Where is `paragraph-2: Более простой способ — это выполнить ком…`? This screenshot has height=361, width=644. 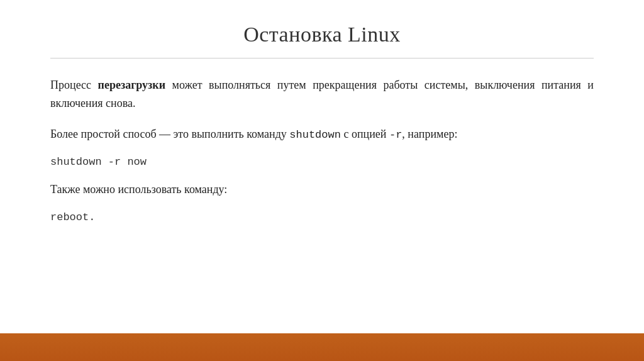 paragraph-2: Более простой способ — это выполнить ком… is located at coordinates (322, 135).